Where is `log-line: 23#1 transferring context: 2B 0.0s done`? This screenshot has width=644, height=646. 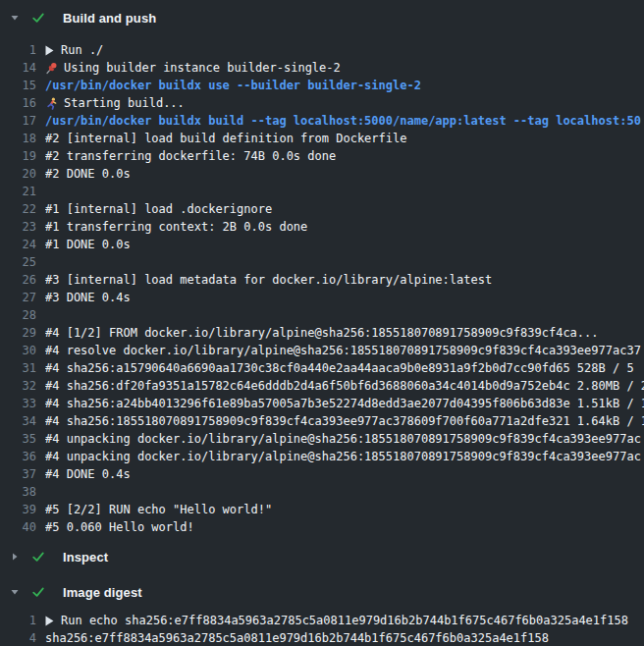 log-line: 23#1 transferring context: 2B 0.0s done is located at coordinates (322, 227).